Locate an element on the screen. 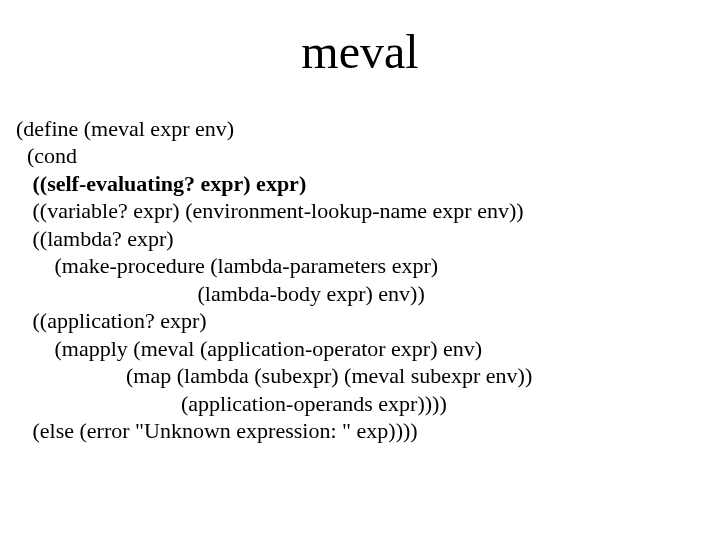 Image resolution: width=720 pixels, height=540 pixels. code-line-12: (else (error "Unknown expression: " exp)… is located at coordinates (217, 430).